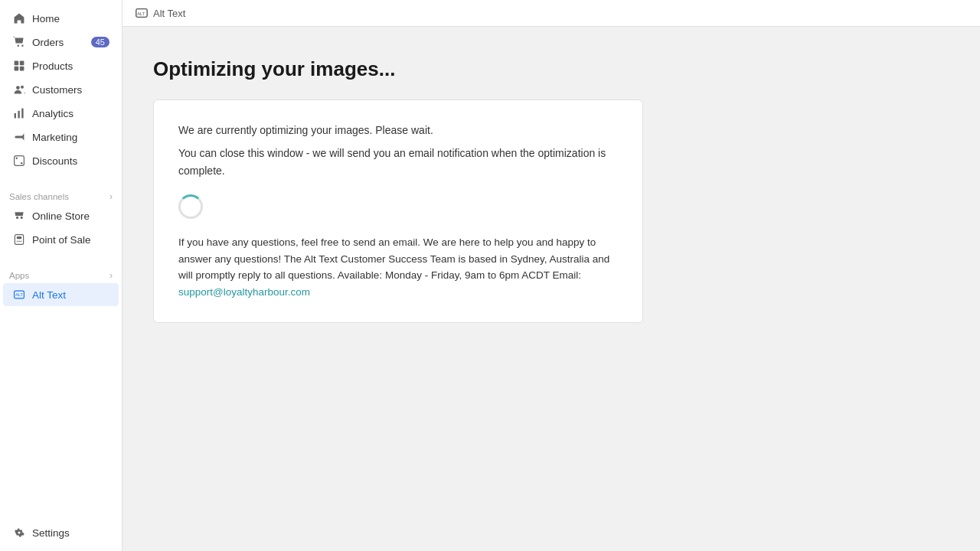 This screenshot has width=980, height=551. What do you see at coordinates (398, 162) in the screenshot?
I see `info-line-2: You can close this window - we will send…` at bounding box center [398, 162].